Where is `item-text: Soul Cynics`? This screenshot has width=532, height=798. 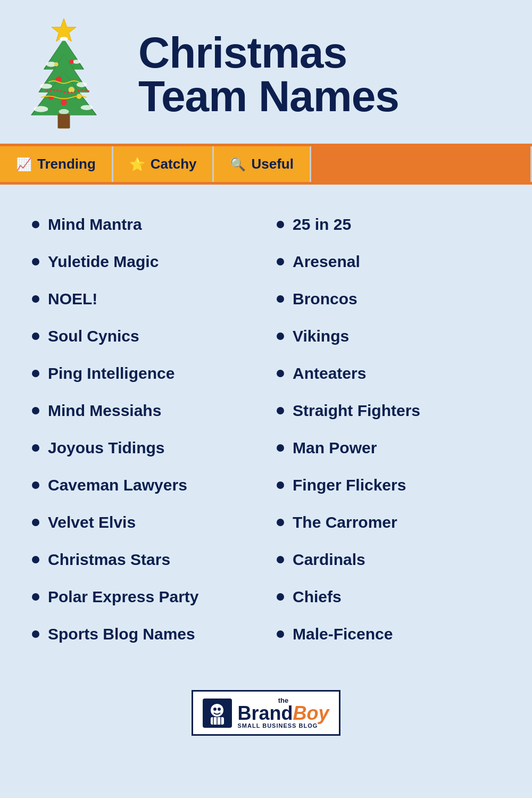 item-text: Soul Cynics is located at coordinates (94, 336).